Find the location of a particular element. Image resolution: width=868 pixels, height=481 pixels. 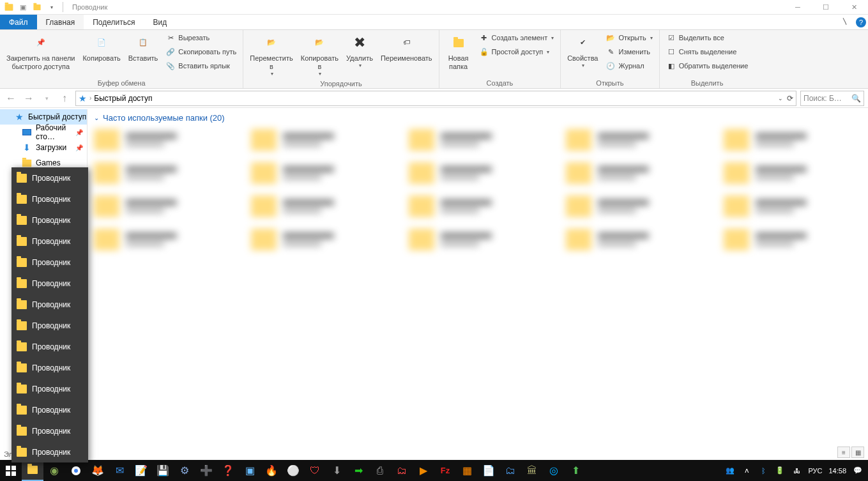

taskbar-help-button: ❓ is located at coordinates (228, 470).